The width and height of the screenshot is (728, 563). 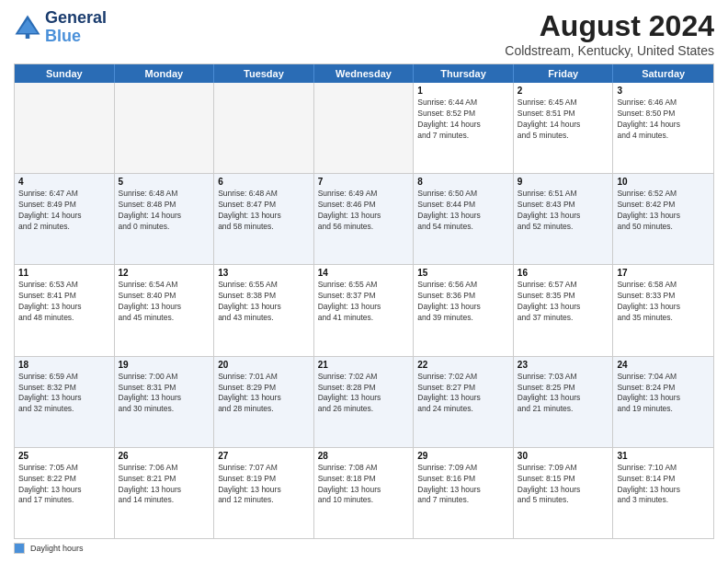 What do you see at coordinates (463, 90) in the screenshot?
I see `day-number: 1` at bounding box center [463, 90].